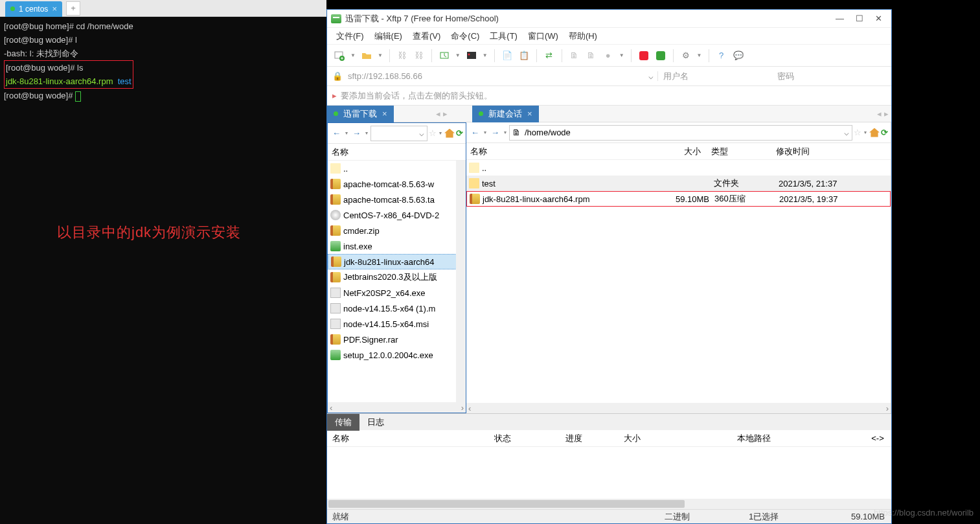 The width and height of the screenshot is (980, 524). Describe the element at coordinates (360, 114) in the screenshot. I see `session-tab-local: 迅雷下载 ×` at that location.